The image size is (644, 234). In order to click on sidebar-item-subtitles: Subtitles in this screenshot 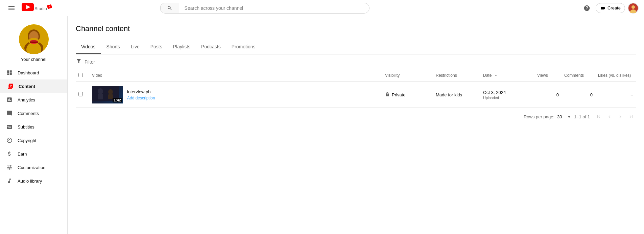, I will do `click(34, 127)`.